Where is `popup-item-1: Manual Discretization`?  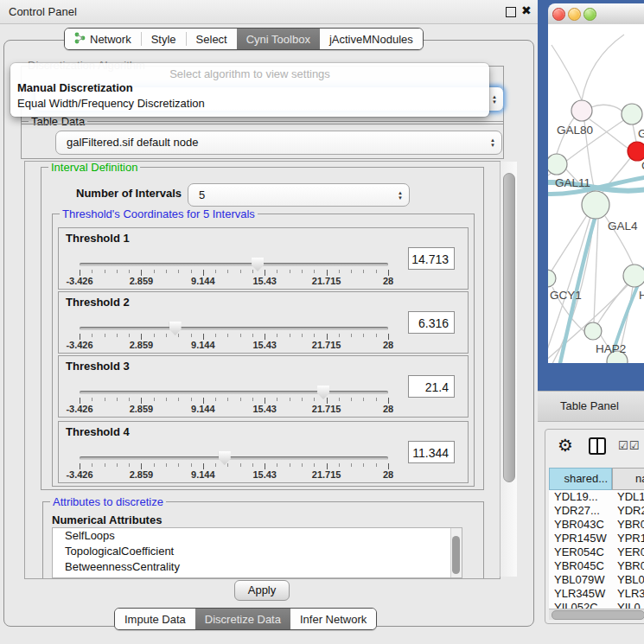
popup-item-1: Manual Discretization is located at coordinates (75, 88).